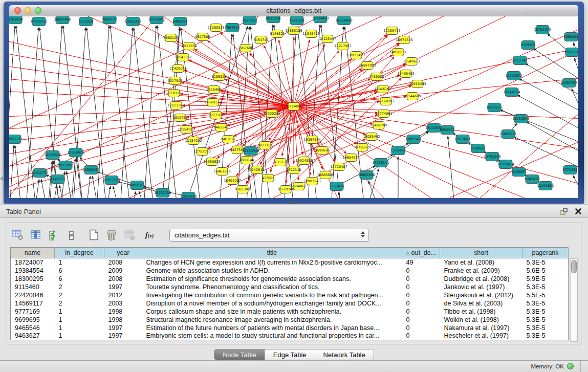 Image resolution: width=588 pixels, height=372 pixels. Describe the element at coordinates (36, 235) in the screenshot. I see `show-columns-button` at that location.